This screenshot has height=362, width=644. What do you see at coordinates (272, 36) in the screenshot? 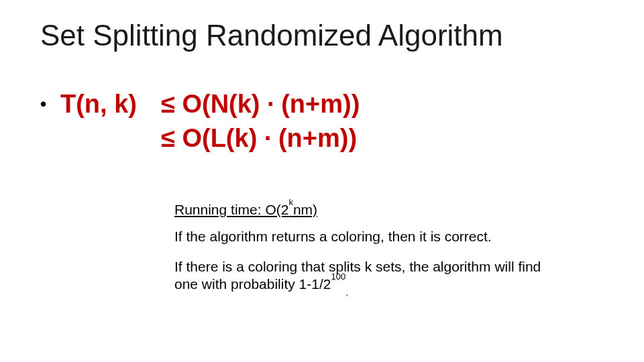
I see `slide-title: Set Splitting Randomized Algorithm` at bounding box center [272, 36].